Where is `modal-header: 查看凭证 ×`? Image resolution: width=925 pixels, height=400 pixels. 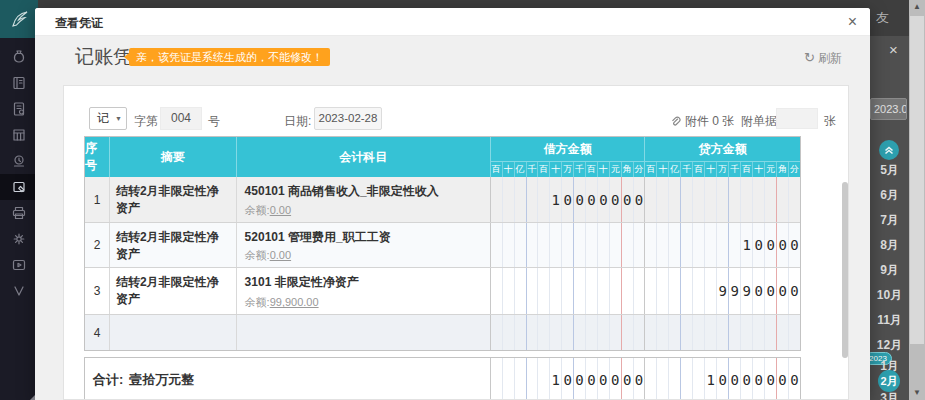
modal-header: 查看凭证 × is located at coordinates (452, 22).